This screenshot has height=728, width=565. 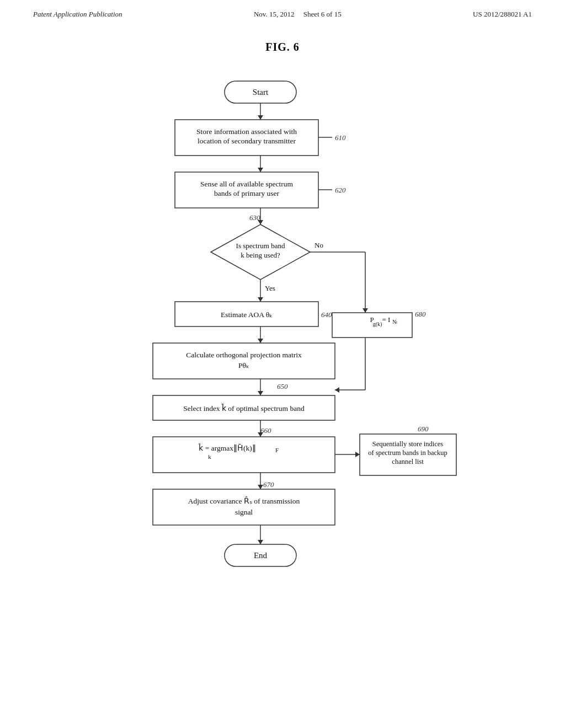 What do you see at coordinates (244, 512) in the screenshot?
I see `svg-text: signal` at bounding box center [244, 512].